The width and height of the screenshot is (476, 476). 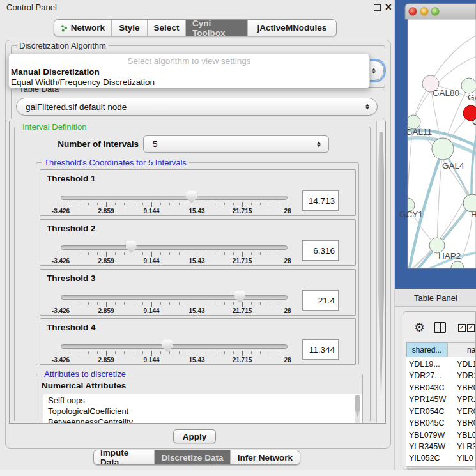 I want to click on numerical-attributes-list: SelfLoops TopologicalCoefficient Between…, so click(x=203, y=409).